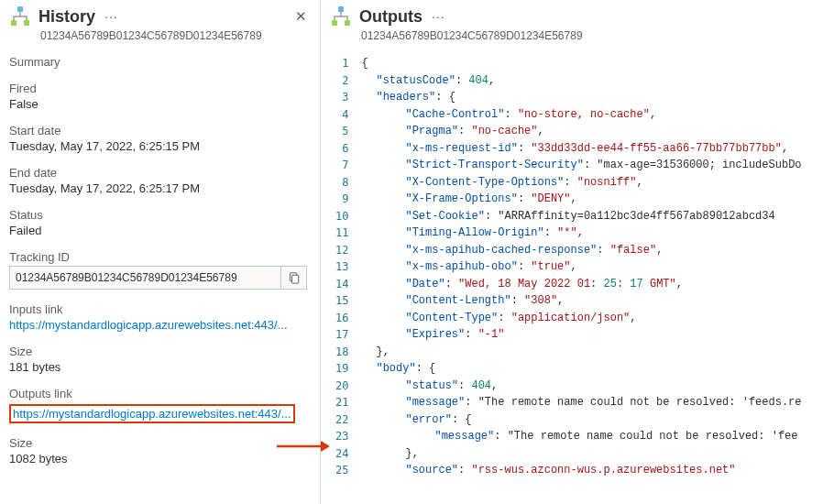  I want to click on copy-button, so click(293, 278).